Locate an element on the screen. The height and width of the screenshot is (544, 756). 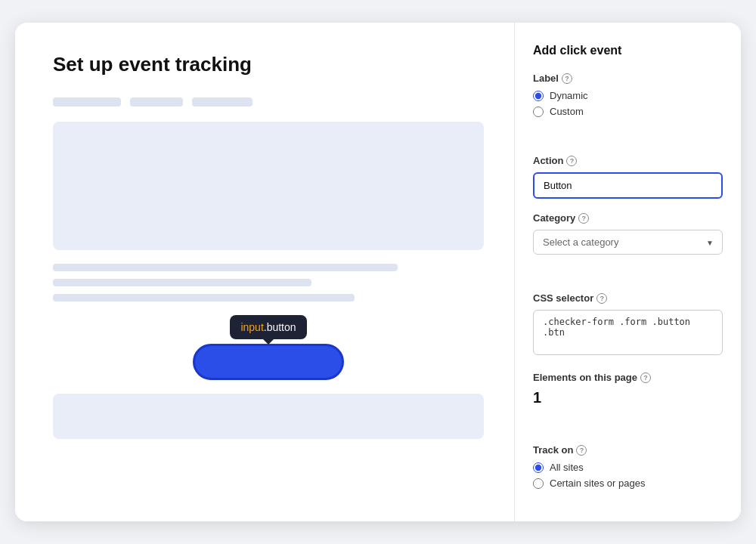
action-field-label: Action ? is located at coordinates (627, 160).